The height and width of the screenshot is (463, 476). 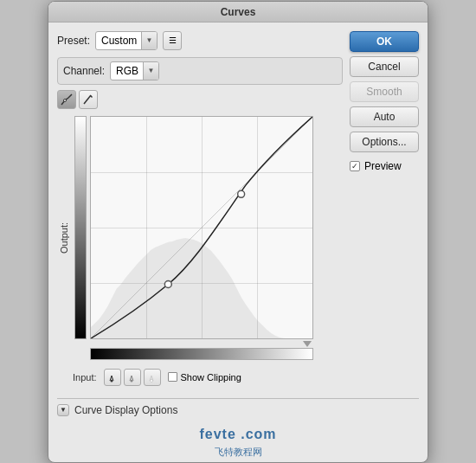 I want to click on curve-display-options: ▼ Curve Display Options, so click(x=238, y=407).